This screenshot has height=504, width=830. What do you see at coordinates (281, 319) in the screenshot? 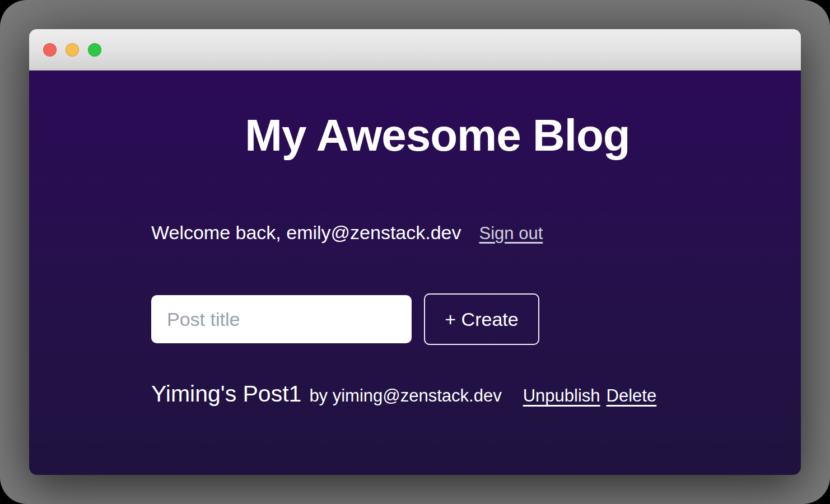
I see `post-title-input` at bounding box center [281, 319].